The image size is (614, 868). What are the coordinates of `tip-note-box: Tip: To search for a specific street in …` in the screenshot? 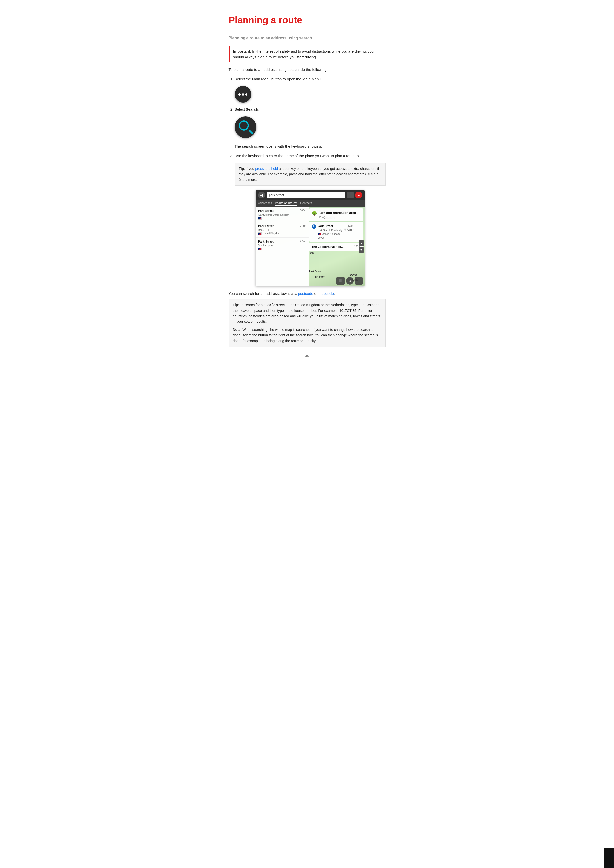 It's located at (307, 323).